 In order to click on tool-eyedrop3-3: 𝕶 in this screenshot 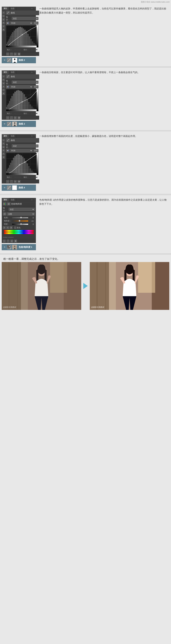, I will do `click(4, 94)`.